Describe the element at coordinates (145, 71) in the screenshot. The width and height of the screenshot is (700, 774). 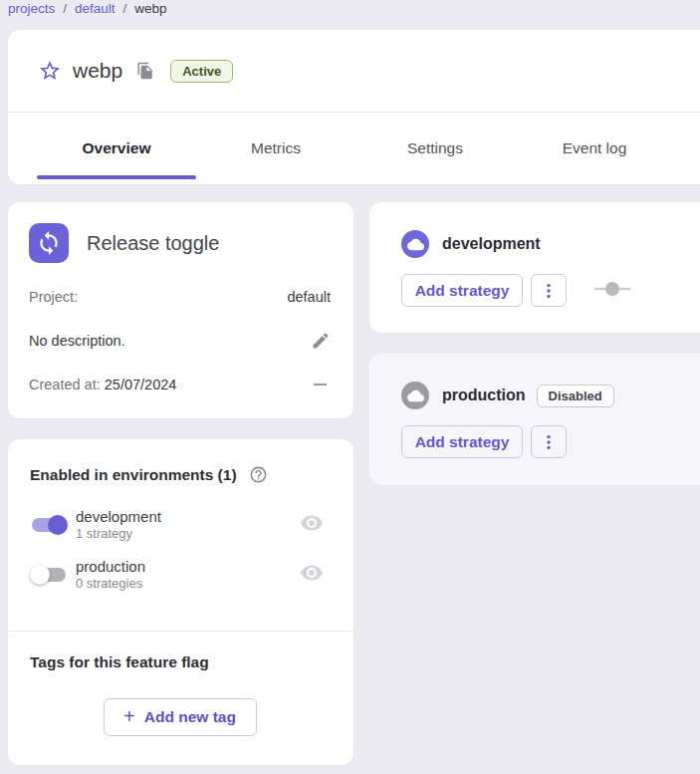
I see `copy-icon` at that location.